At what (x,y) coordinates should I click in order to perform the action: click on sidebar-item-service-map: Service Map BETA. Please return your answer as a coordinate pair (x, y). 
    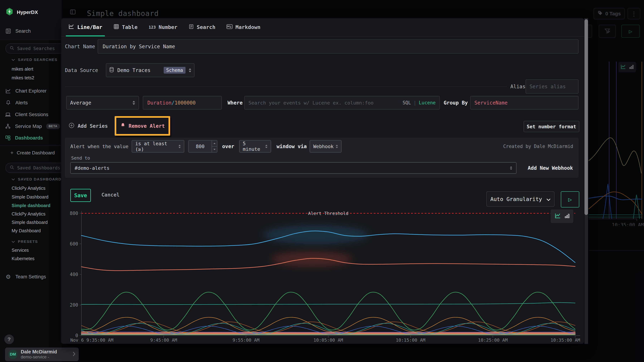
    Looking at the image, I should click on (32, 126).